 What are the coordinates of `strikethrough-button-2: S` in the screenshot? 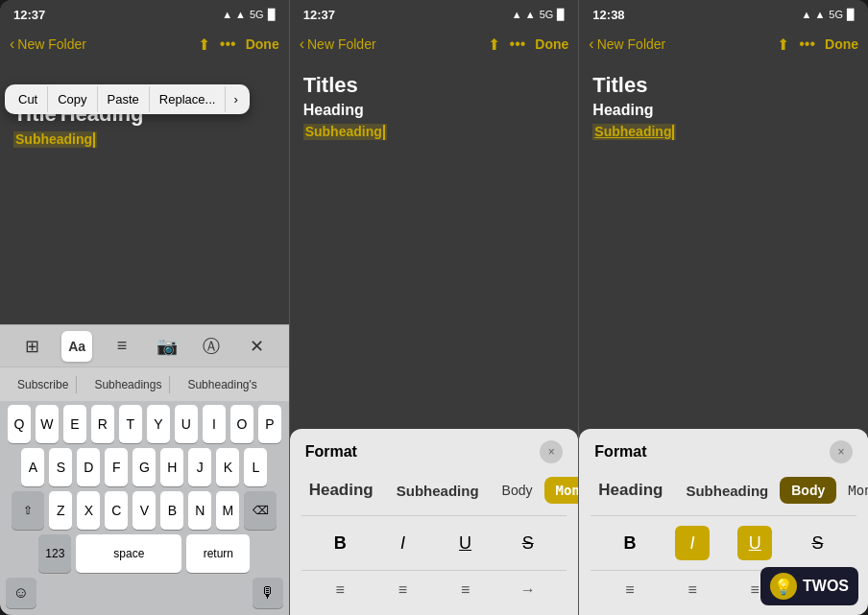 It's located at (528, 543).